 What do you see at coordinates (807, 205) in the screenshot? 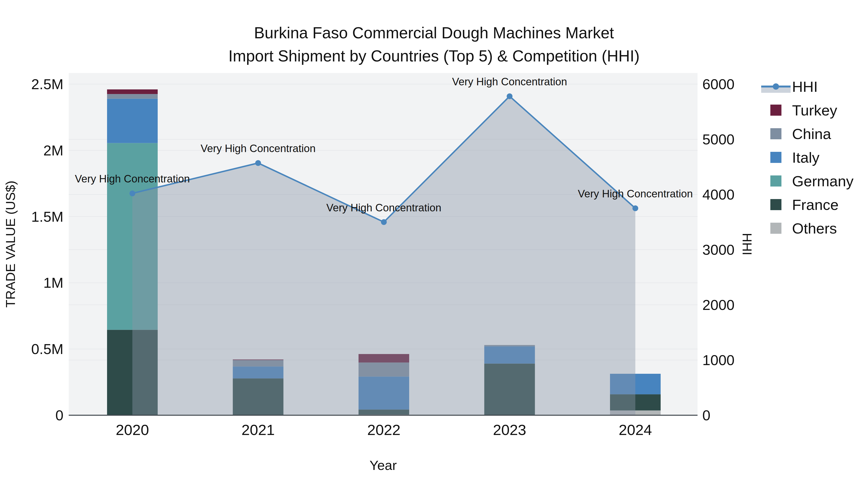
I see `legend-item-france: France` at bounding box center [807, 205].